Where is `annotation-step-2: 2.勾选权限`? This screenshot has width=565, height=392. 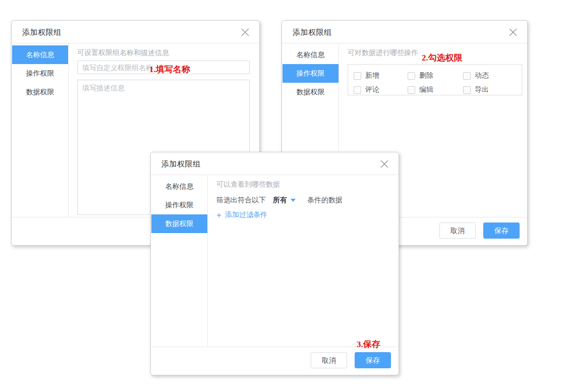
annotation-step-2: 2.勾选权限 is located at coordinates (442, 58).